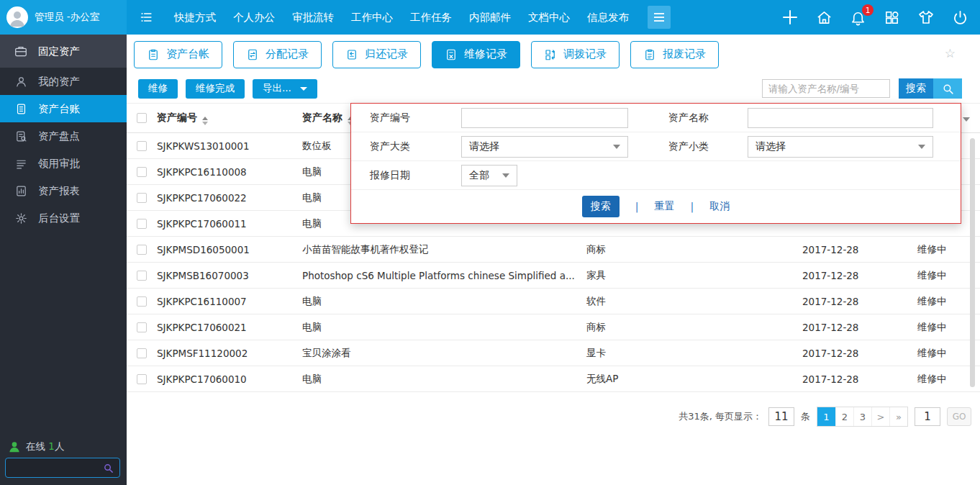 The height and width of the screenshot is (485, 980). Describe the element at coordinates (490, 17) in the screenshot. I see `topbar-menu-item: 内部邮件` at that location.